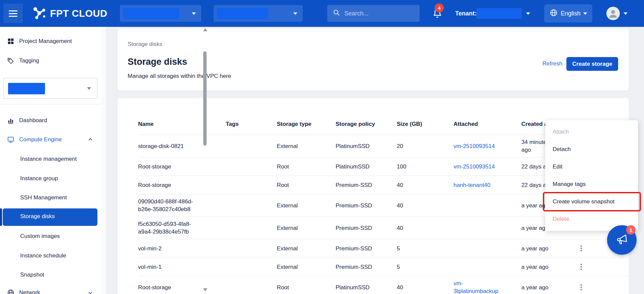 This screenshot has width=644, height=294. What do you see at coordinates (51, 61) in the screenshot?
I see `sidebar-item-tagging: Tagging` at bounding box center [51, 61].